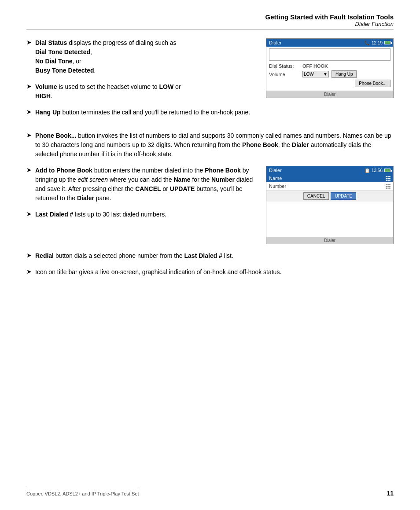 This screenshot has height=510, width=420. What do you see at coordinates (210, 205) in the screenshot?
I see `section-2: ➤ Add to Phone Book button enters the nu…` at bounding box center [210, 205].